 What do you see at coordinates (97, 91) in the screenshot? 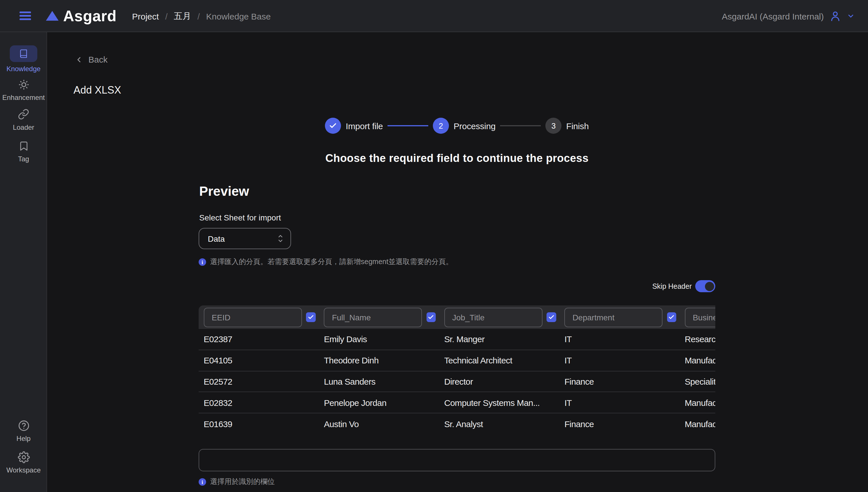
I see `page-title: Add XLSX` at bounding box center [97, 91].